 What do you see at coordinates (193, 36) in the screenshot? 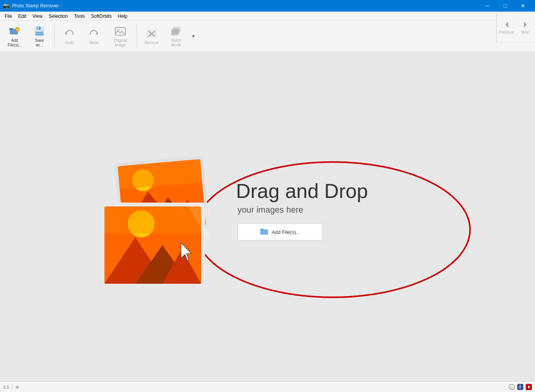
I see `expand-icon: ▼` at bounding box center [193, 36].